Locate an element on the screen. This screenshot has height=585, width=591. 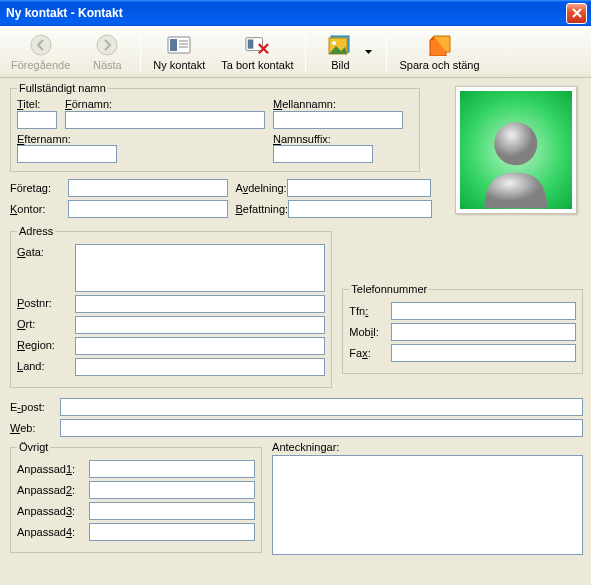
save-close-icon is located at coordinates (440, 45).